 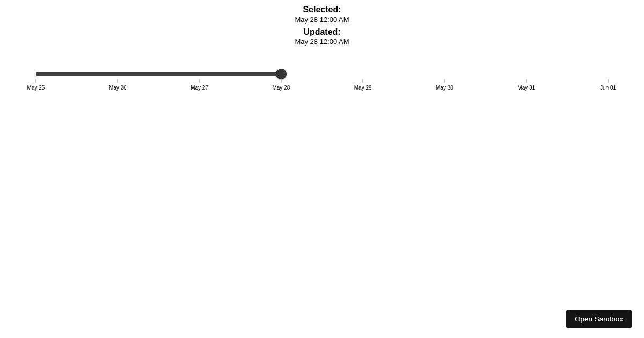 I want to click on slider-tick-label: May 29, so click(x=363, y=88).